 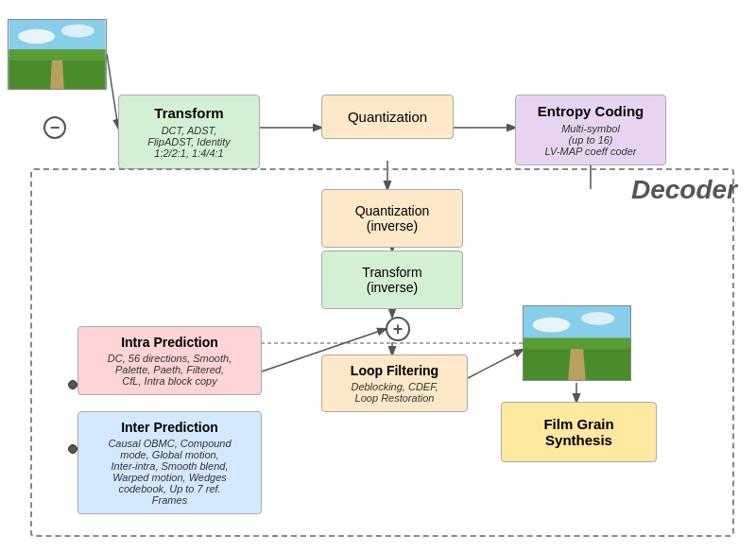 What do you see at coordinates (576, 343) in the screenshot?
I see `decoded-image` at bounding box center [576, 343].